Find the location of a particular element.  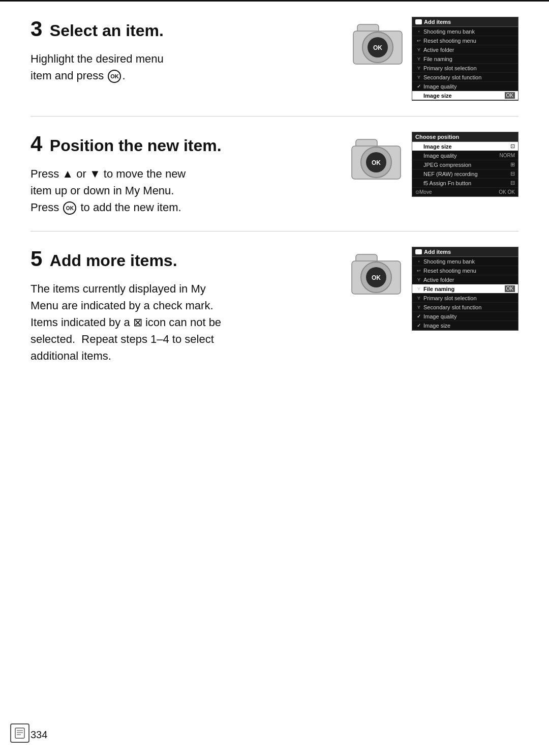

step4-number: 4 is located at coordinates (37, 143).